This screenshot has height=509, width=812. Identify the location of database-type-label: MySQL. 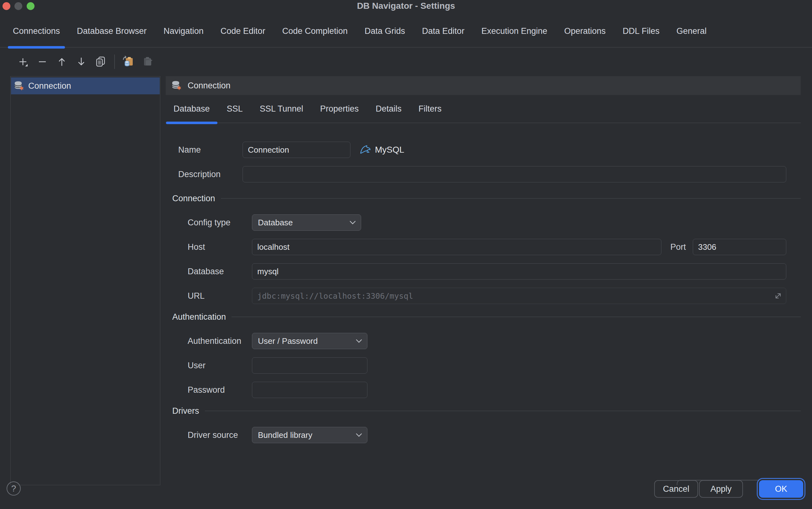
(389, 150).